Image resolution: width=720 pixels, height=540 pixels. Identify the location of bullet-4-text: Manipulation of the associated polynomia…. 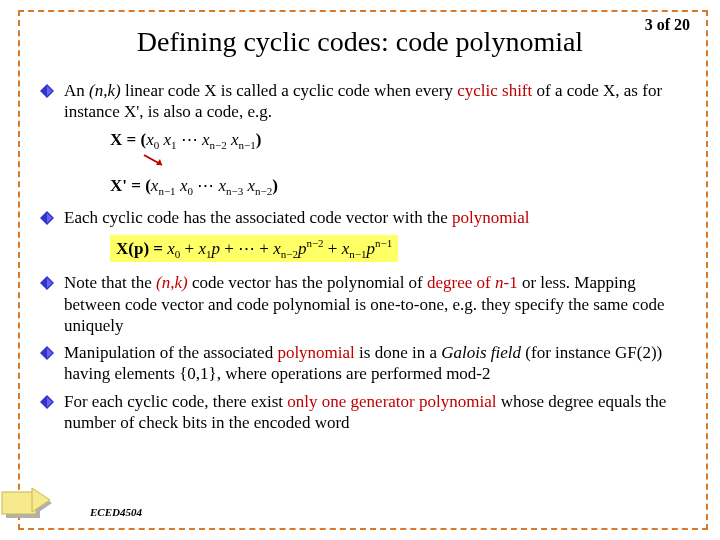
(377, 364).